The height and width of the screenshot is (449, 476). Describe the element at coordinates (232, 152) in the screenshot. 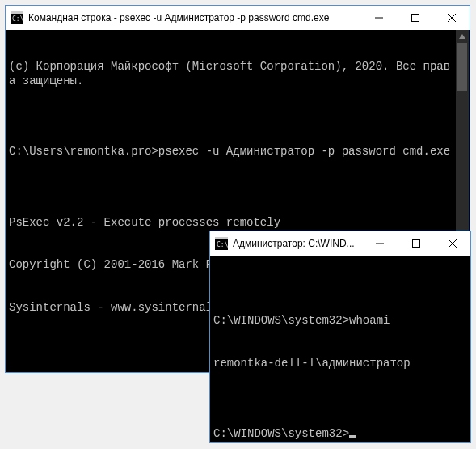

I see `terminal-line: C:\Users\remontka.pro>psexec -u Админист…` at that location.